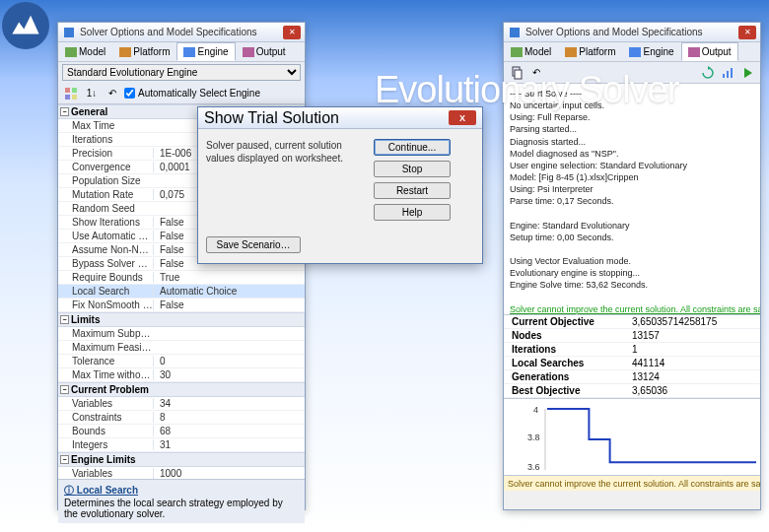 This screenshot has width=769, height=532. Describe the element at coordinates (92, 94) in the screenshot. I see `sort-icon: 1↓` at that location.